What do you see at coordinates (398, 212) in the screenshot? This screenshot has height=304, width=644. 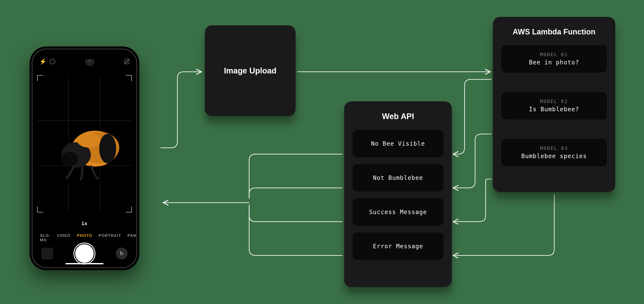 I see `response-success: Success Message` at bounding box center [398, 212].